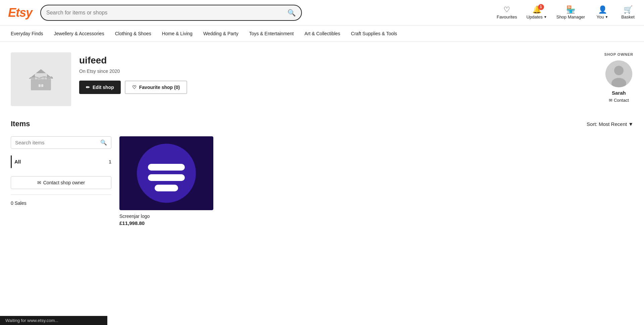 This screenshot has height=325, width=644. I want to click on favourite-shop-button: ♡ Favourite shop (0), so click(156, 87).